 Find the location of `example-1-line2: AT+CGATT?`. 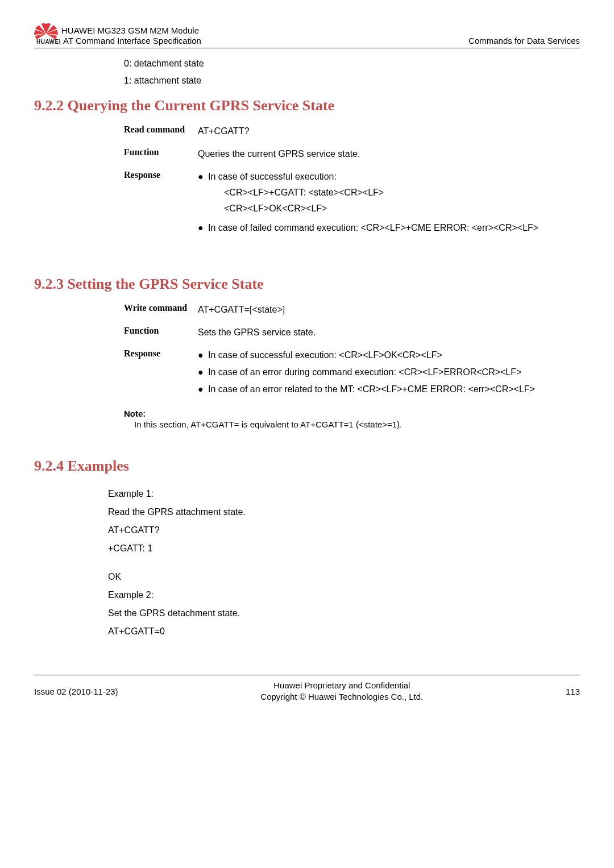

example-1-line2: AT+CGATT? is located at coordinates (344, 530).